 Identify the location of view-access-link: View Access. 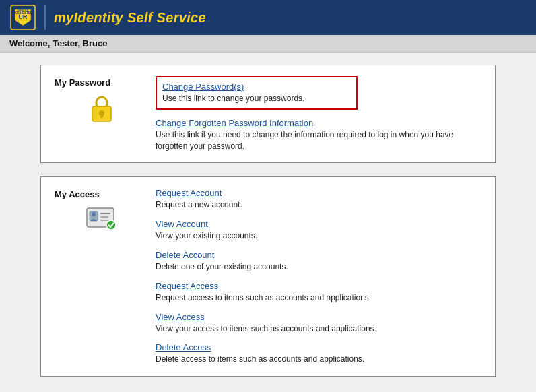
(319, 317).